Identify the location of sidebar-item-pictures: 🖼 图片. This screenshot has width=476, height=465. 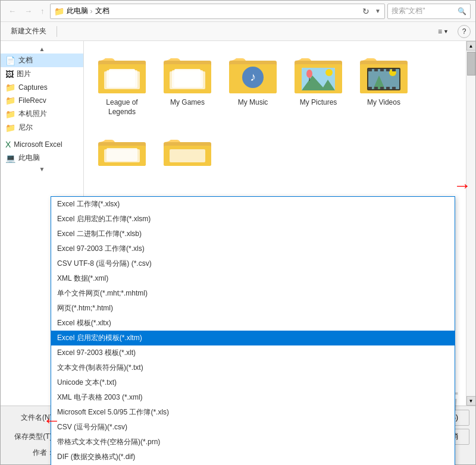
(42, 74).